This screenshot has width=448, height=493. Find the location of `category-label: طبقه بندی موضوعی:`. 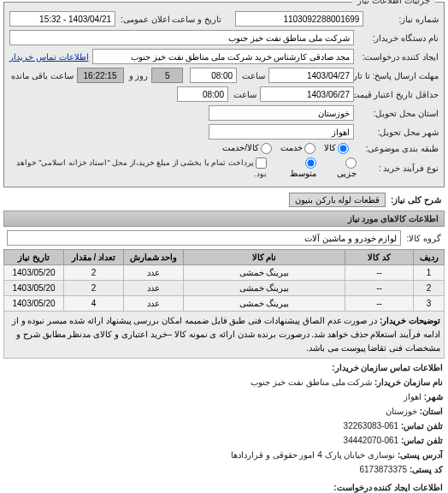

category-label: طبقه بندی موضوعی: is located at coordinates (398, 149).